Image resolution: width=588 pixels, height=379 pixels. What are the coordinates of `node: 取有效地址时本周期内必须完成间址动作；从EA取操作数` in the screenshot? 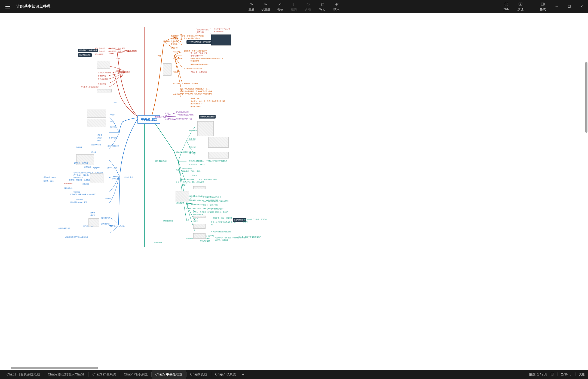 It's located at (207, 60).